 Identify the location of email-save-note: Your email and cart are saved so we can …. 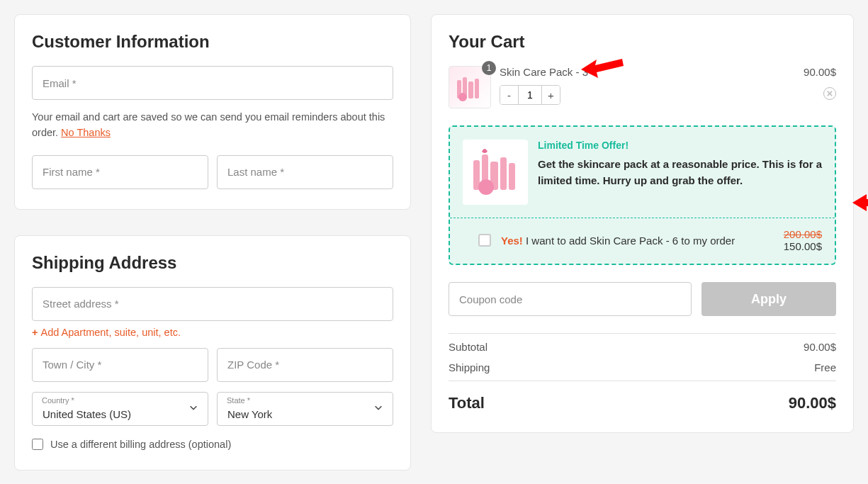
(213, 125).